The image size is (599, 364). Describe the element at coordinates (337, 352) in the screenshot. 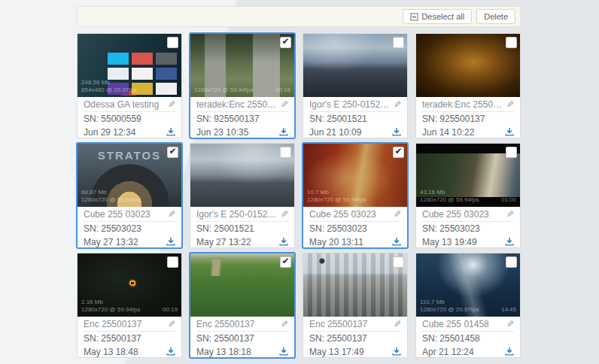

I see `video-date: May 13 17:49` at that location.